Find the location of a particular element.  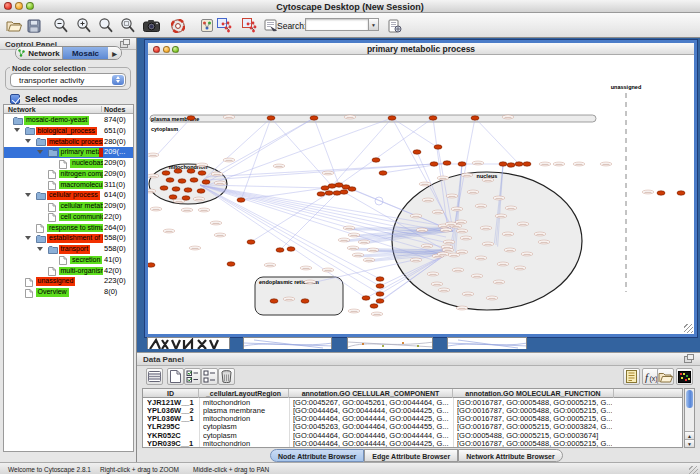

column-header: _cellularLayoutRegion is located at coordinates (244, 394).